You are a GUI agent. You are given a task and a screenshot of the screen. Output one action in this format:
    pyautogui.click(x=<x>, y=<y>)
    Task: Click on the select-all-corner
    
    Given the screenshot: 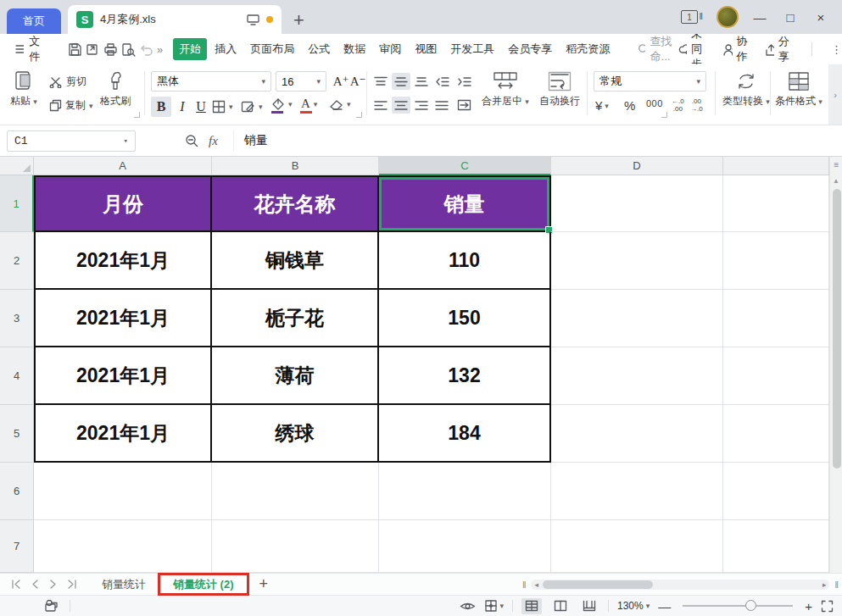 What is the action you would take?
    pyautogui.click(x=17, y=166)
    